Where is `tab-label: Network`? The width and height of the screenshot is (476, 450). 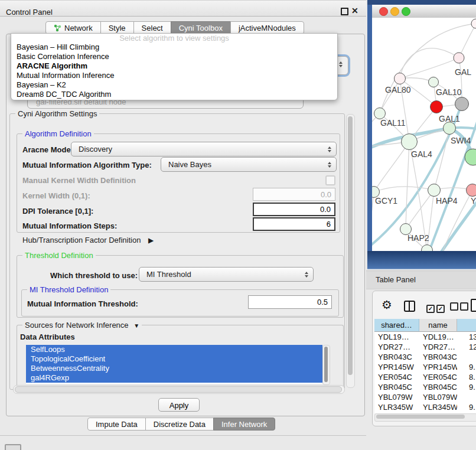
tab-label: Network is located at coordinates (79, 28).